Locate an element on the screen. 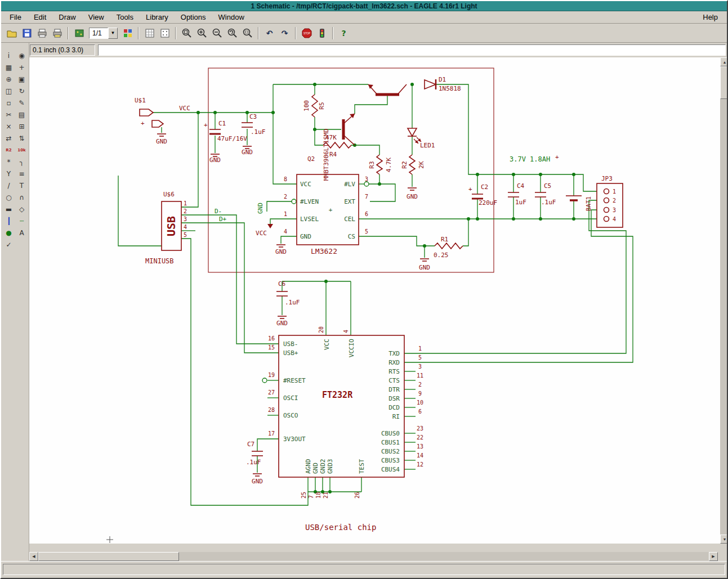 This screenshot has height=579, width=728. horizontal-scroll-thumb is located at coordinates (109, 556).